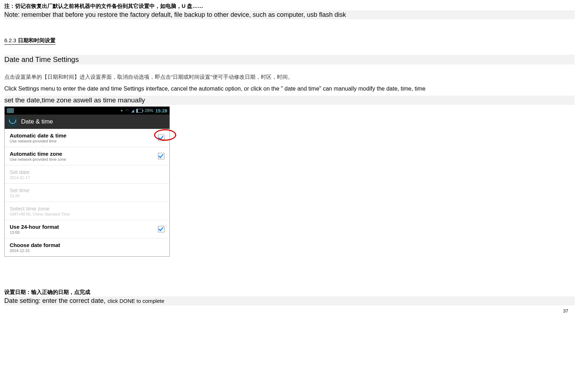  I want to click on row-set-date: Set date 2014-01-17, so click(87, 175).